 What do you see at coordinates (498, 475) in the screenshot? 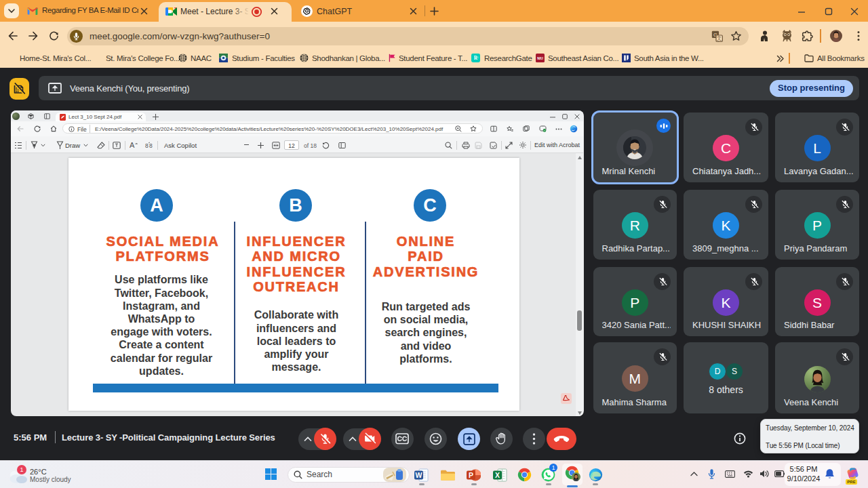
I see `svg-text: X` at bounding box center [498, 475].